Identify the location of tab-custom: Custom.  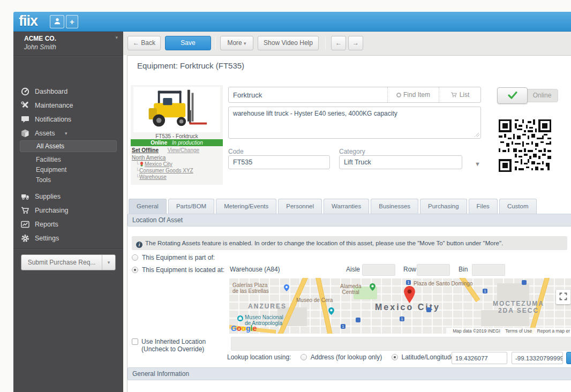
(518, 206).